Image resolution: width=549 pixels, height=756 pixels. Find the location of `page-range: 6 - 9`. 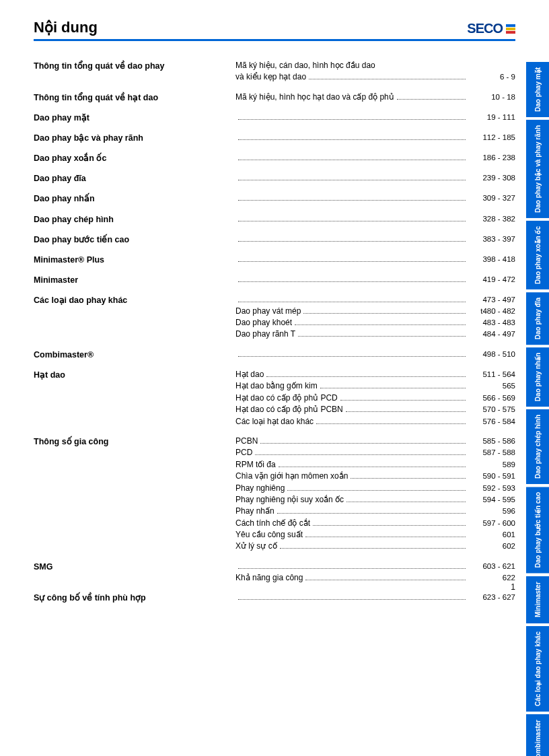

page-range: 6 - 9 is located at coordinates (492, 77).